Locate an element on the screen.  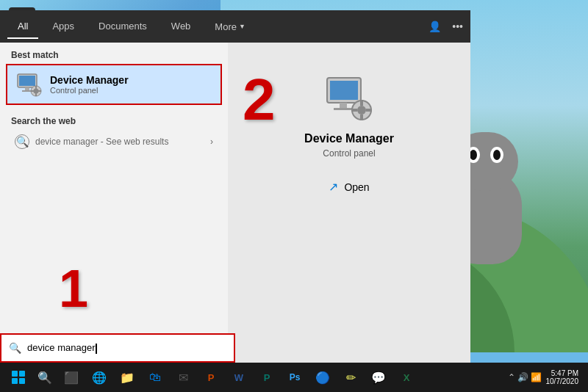
excel-icon: X is located at coordinates (406, 377).